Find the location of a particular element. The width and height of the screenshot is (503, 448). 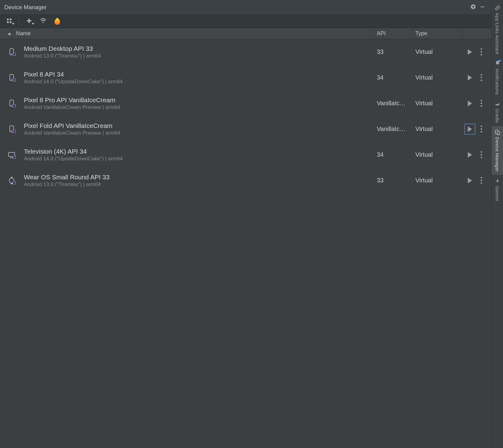

siderail-item-device-manager: Device Manager is located at coordinates (497, 151).